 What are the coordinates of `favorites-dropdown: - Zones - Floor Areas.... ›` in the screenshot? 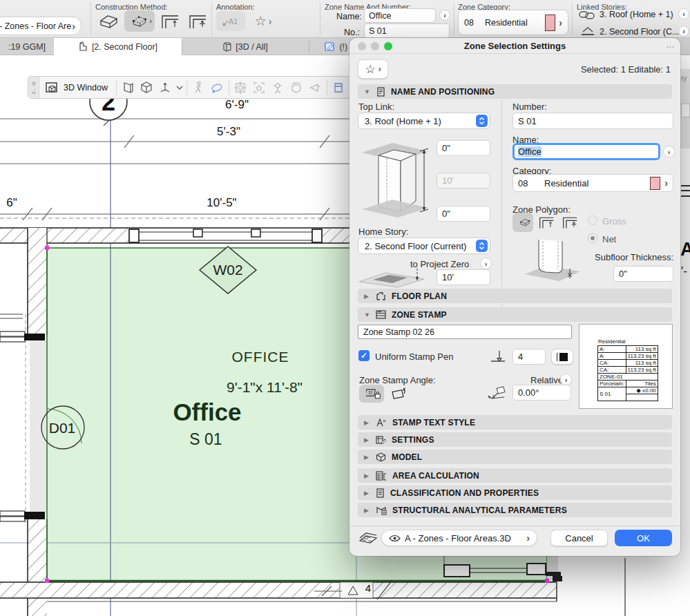 It's located at (41, 26).